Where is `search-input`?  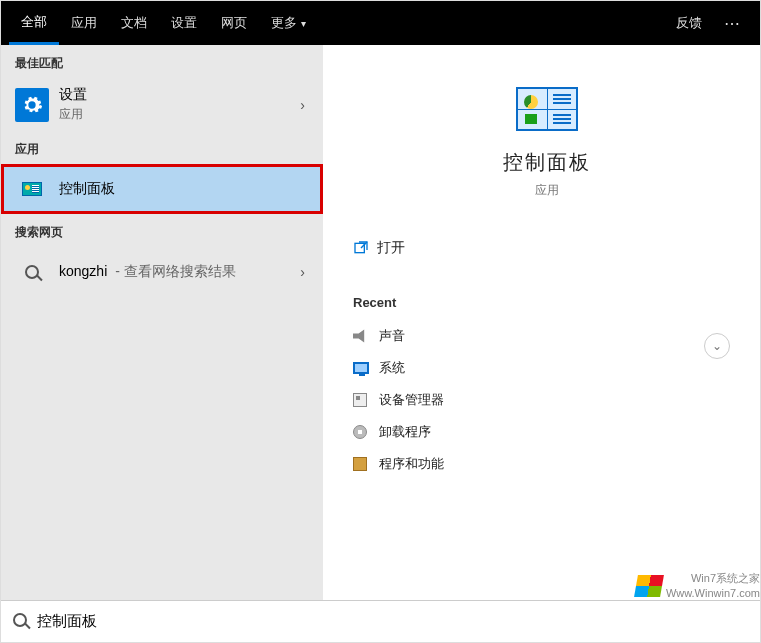 search-input is located at coordinates (392, 622).